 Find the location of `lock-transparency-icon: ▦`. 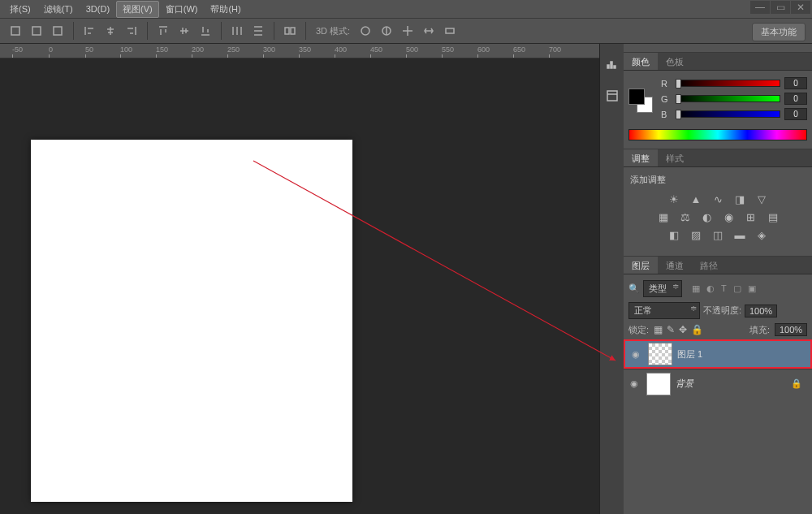

lock-transparency-icon: ▦ is located at coordinates (658, 330).